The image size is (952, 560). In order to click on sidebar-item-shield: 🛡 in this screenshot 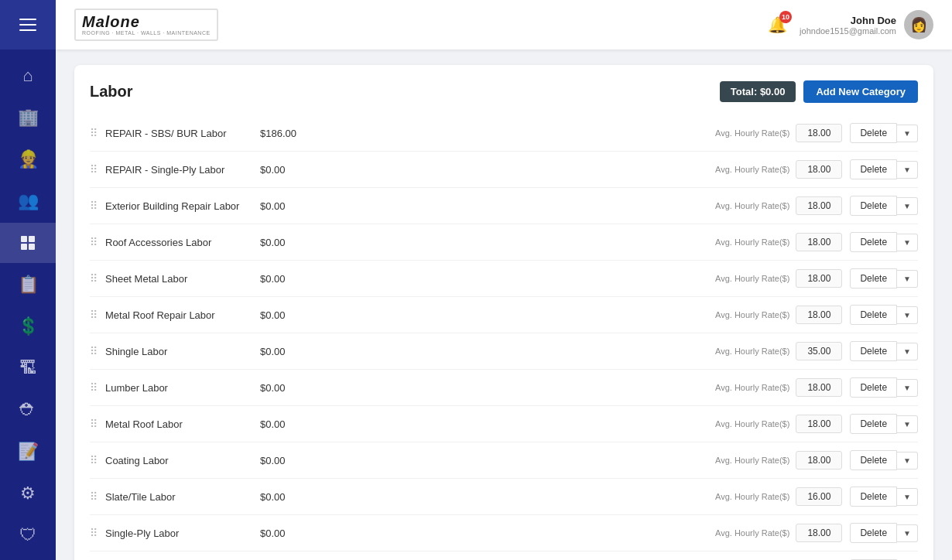, I will do `click(28, 535)`.